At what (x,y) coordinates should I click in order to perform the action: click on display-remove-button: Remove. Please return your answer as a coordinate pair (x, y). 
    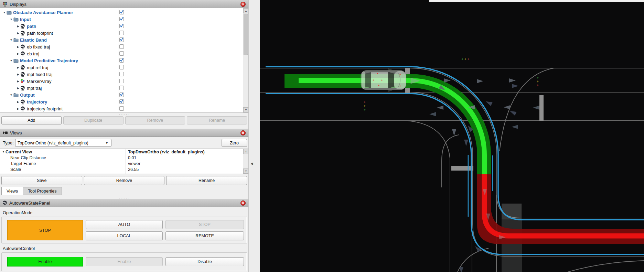
    Looking at the image, I should click on (155, 120).